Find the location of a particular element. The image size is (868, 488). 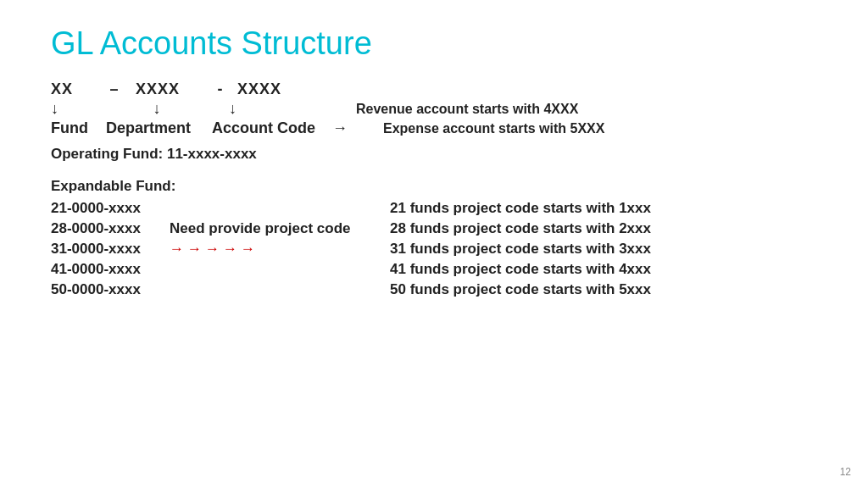

fund-desc-2: 31 funds project code starts with 3xxx is located at coordinates (520, 249).